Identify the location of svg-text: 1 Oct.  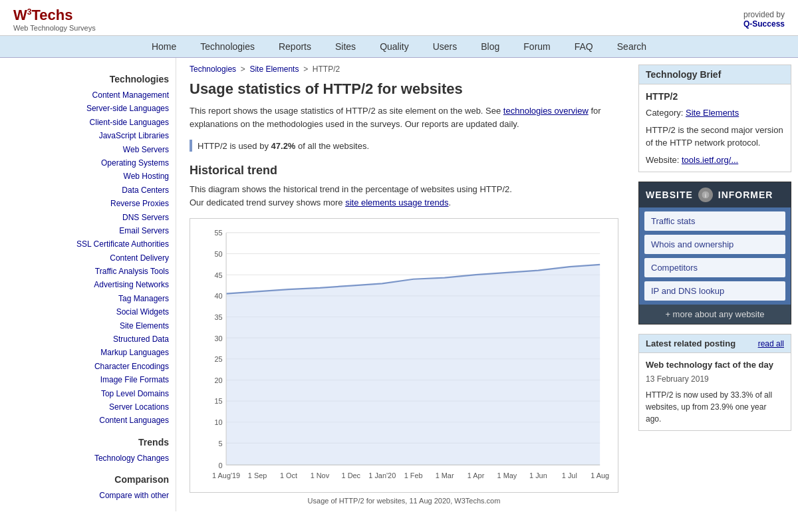
(289, 475).